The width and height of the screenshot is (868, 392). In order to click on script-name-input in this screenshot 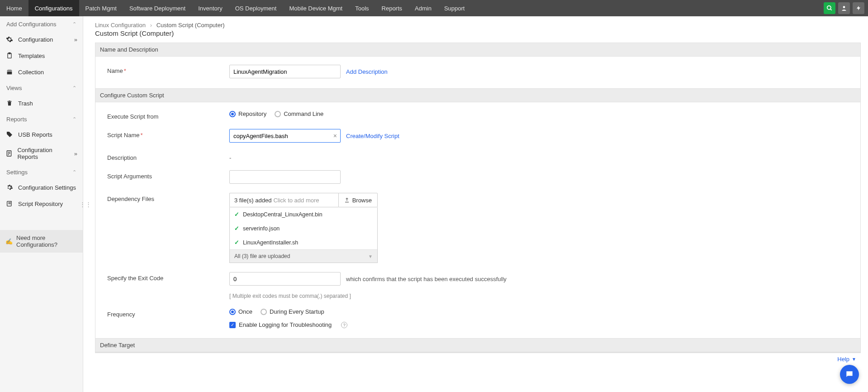, I will do `click(285, 136)`.